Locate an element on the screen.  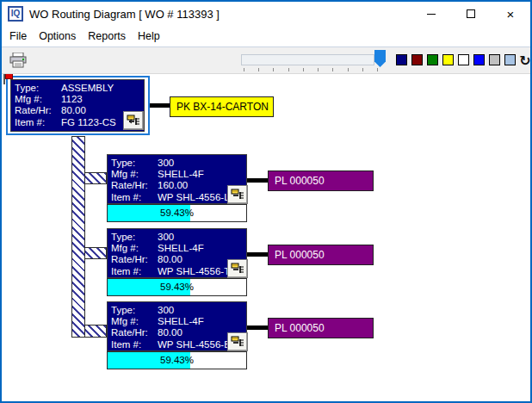
maximize-icon is located at coordinates (471, 14).